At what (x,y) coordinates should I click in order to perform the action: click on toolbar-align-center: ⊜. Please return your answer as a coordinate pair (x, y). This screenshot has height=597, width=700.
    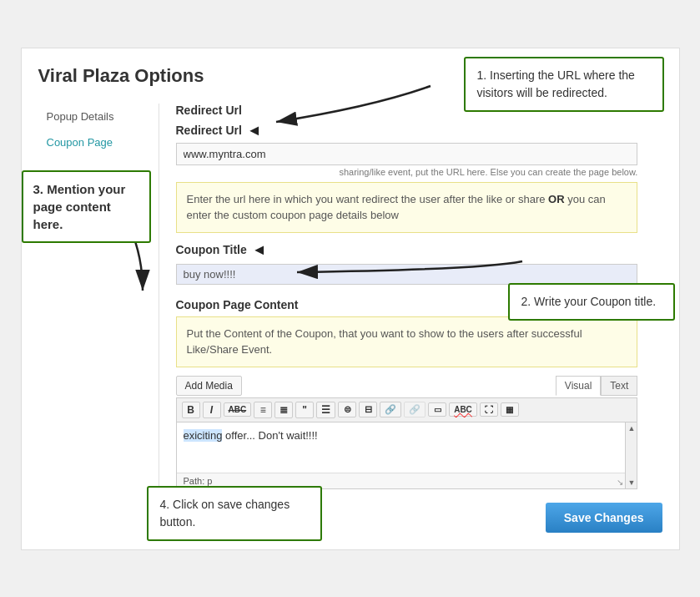
    Looking at the image, I should click on (347, 409).